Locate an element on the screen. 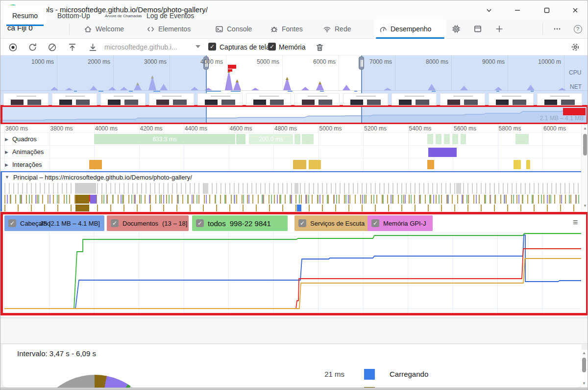  close-button is located at coordinates (575, 10).